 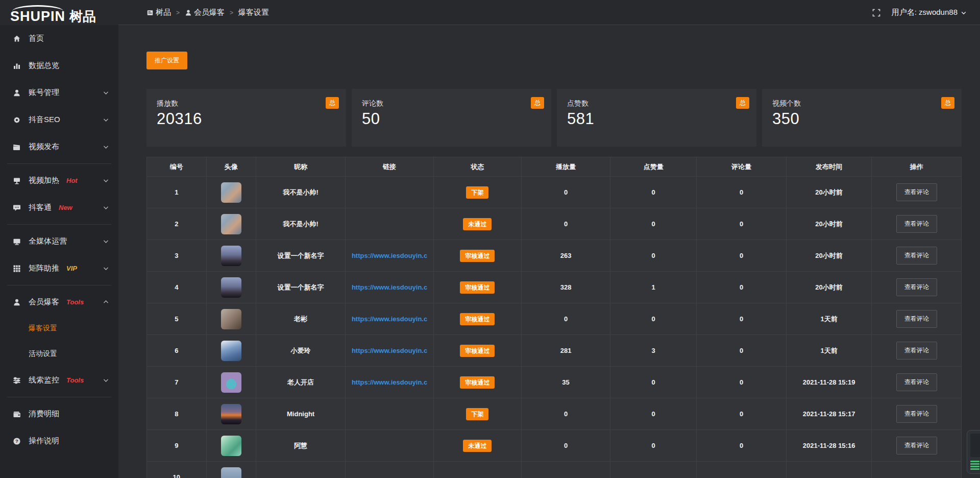 What do you see at coordinates (43, 354) in the screenshot?
I see `sidebar-subitem-label: 活动设置` at bounding box center [43, 354].